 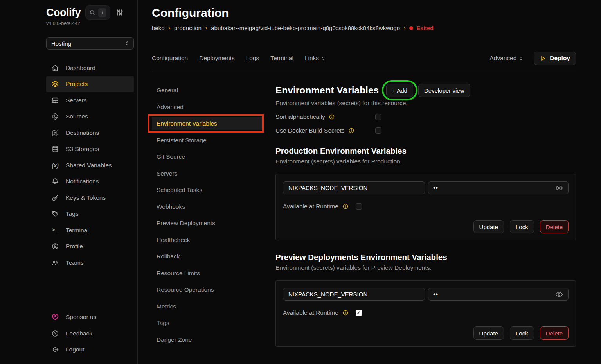 What do you see at coordinates (81, 68) in the screenshot?
I see `sidebar-item-label: Dashboard` at bounding box center [81, 68].